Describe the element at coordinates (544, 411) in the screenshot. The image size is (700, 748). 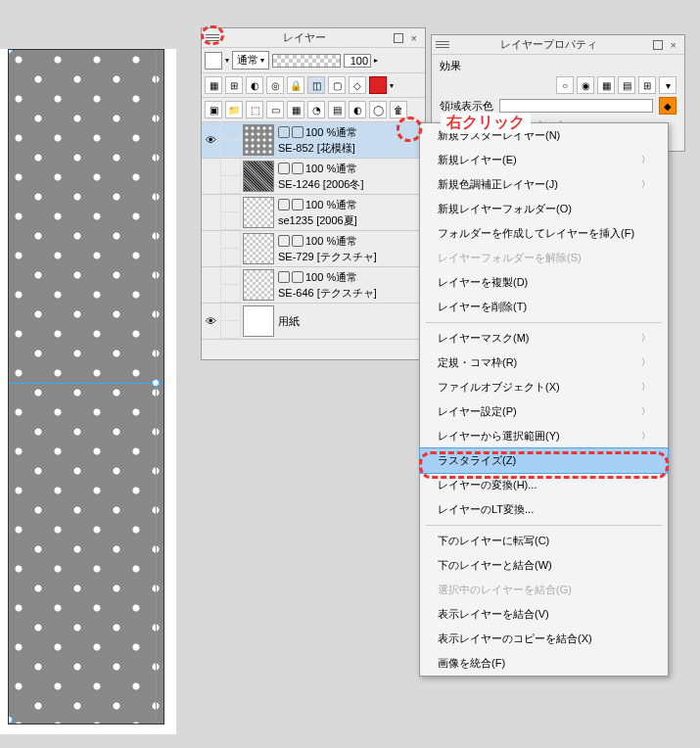
I see `menu-item: レイヤー設定(P)〉` at that location.